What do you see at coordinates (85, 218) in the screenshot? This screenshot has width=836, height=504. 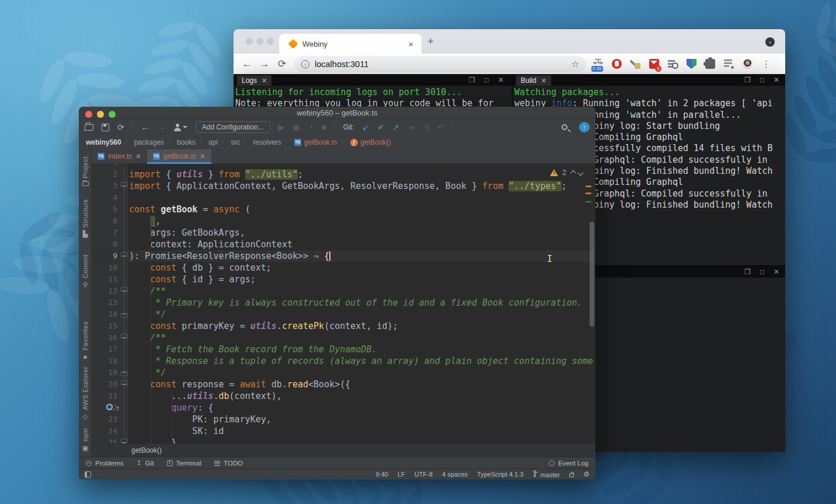 I see `sidebar-item-structure: Structure▙` at bounding box center [85, 218].